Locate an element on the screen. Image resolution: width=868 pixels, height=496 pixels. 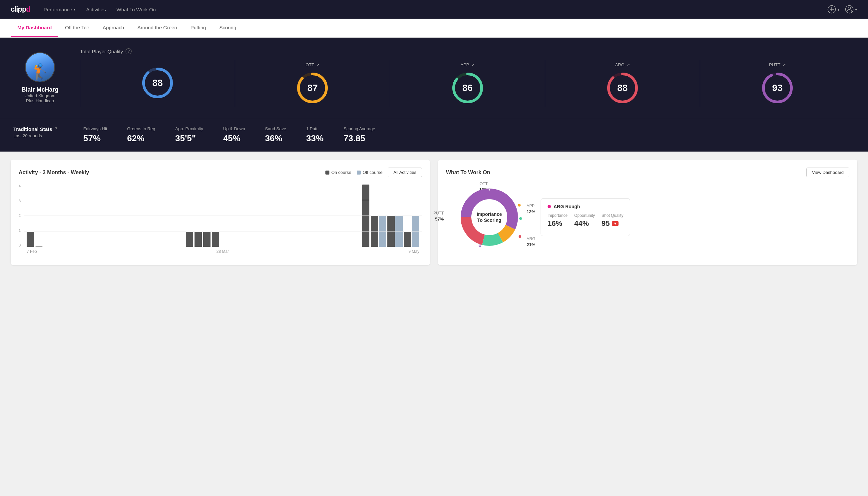
nav-activities: Activities is located at coordinates (96, 10).